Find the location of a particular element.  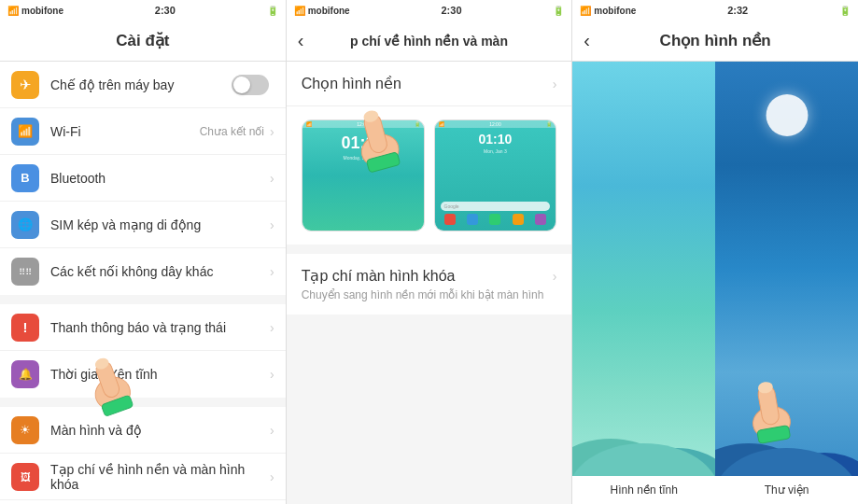

quiettime-label: Thời gian Yên tĩnh is located at coordinates (161, 374).